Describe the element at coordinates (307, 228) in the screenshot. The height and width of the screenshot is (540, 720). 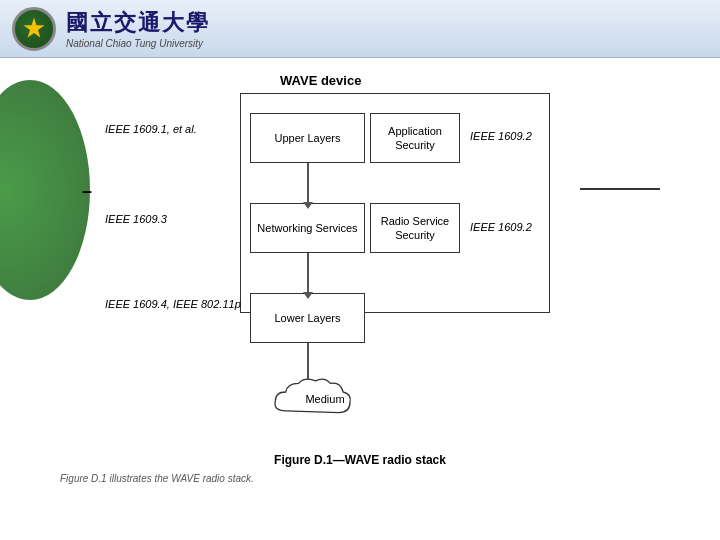
I see `networking-services-label: Networking Services` at that location.